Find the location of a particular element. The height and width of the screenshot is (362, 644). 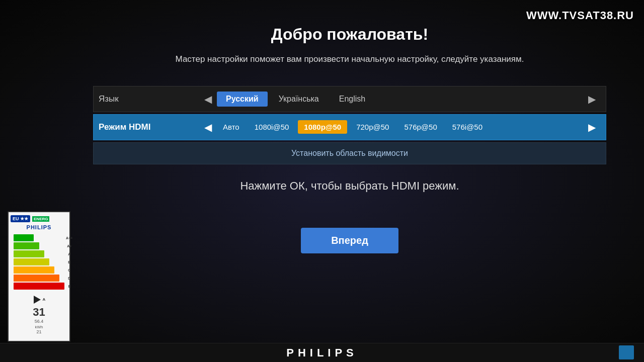

bar-d: D is located at coordinates (39, 278).